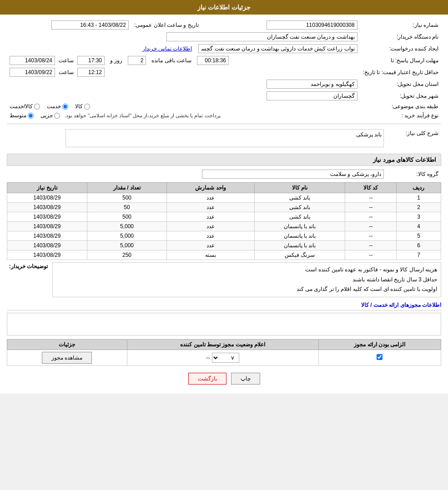 Image resolution: width=448 pixels, height=490 pixels. What do you see at coordinates (127, 188) in the screenshot?
I see `col-tedad: تعداد / مقدار` at bounding box center [127, 188].